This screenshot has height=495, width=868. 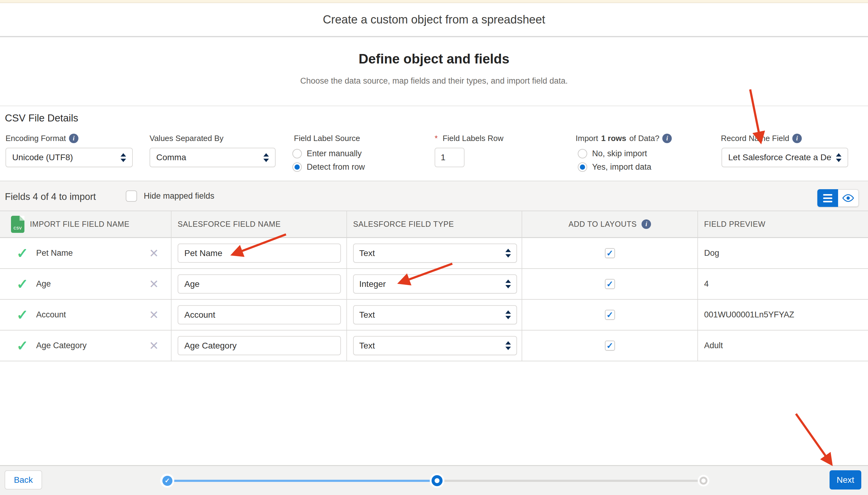 I want to click on table-header-row: csv IMPORT FILE FIELD NAME SALESFORCE FI…, so click(x=434, y=224).